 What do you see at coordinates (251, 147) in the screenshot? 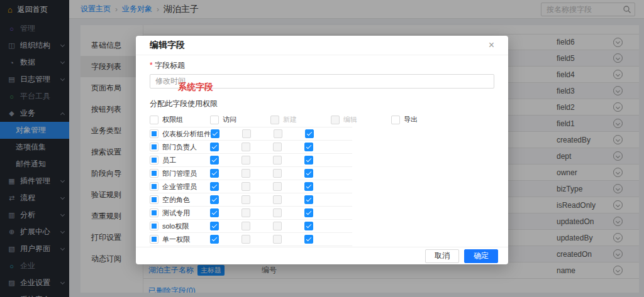
I see `permission-row: 部门负责人` at bounding box center [251, 147].